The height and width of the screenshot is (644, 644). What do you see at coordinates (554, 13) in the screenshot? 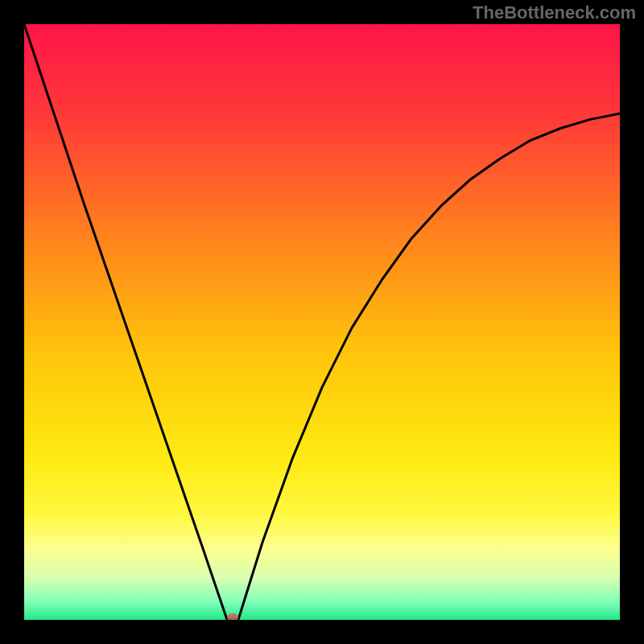
I see `watermark-text: TheBottleneck.com` at bounding box center [554, 13].